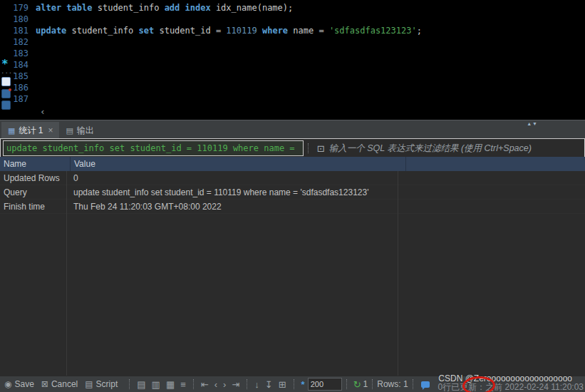 This screenshot has width=585, height=392. I want to click on next-row-icon: ›, so click(224, 385).